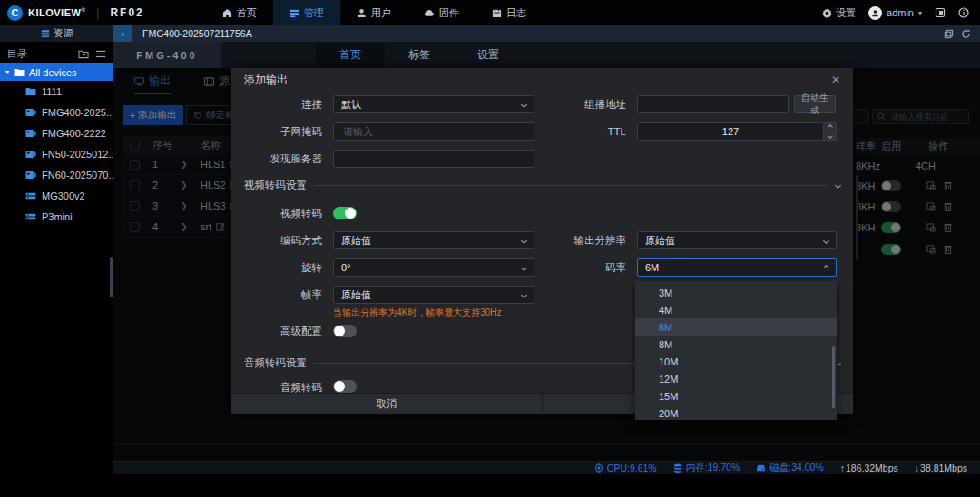 This screenshot has height=497, width=980. Describe the element at coordinates (488, 54) in the screenshot. I see `tab-device-settings: 设置` at that location.